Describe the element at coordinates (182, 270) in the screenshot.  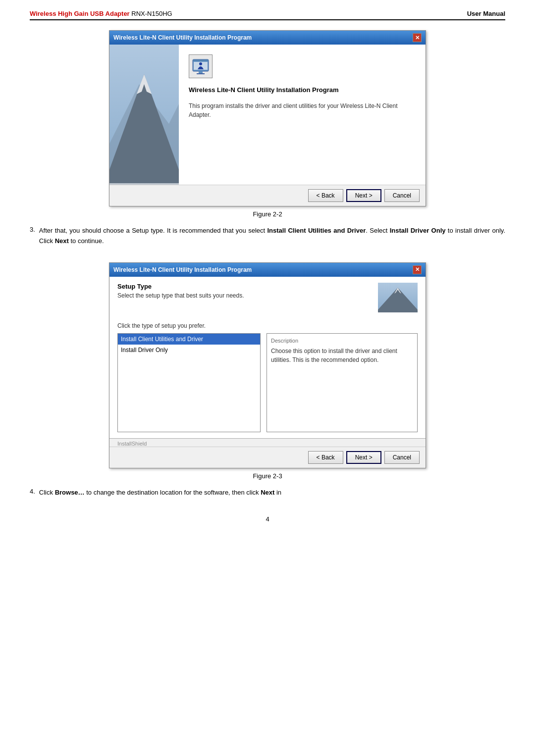
I see `dialog-title-2: Wireless Lite-N Client Utility Installat…` at that location.